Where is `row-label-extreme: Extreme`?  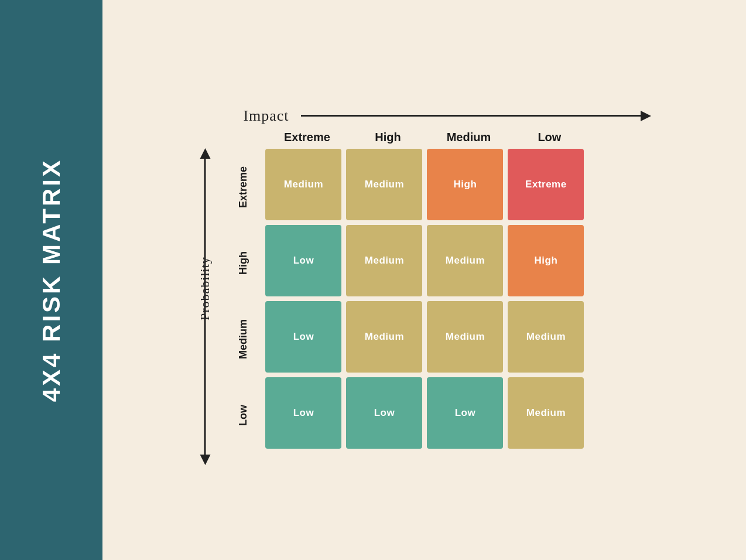 row-label-extreme: Extreme is located at coordinates (243, 187).